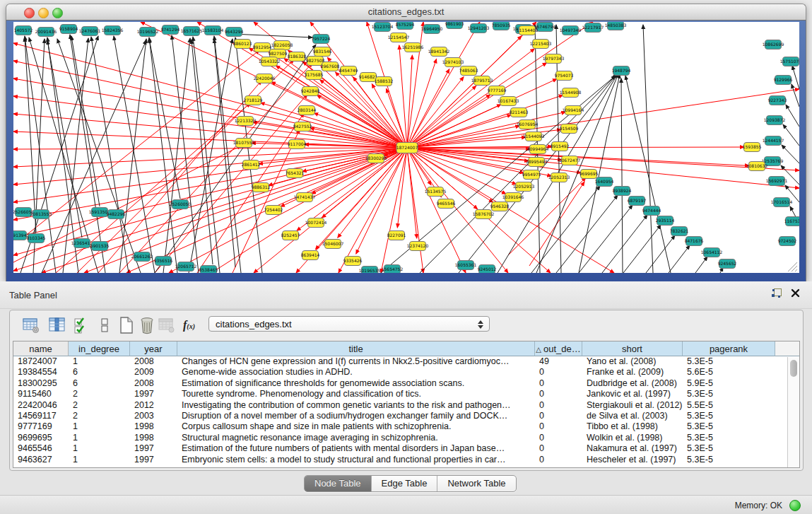 This screenshot has width=812, height=514. Describe the element at coordinates (82, 325) in the screenshot. I see `select-all-button` at that location.